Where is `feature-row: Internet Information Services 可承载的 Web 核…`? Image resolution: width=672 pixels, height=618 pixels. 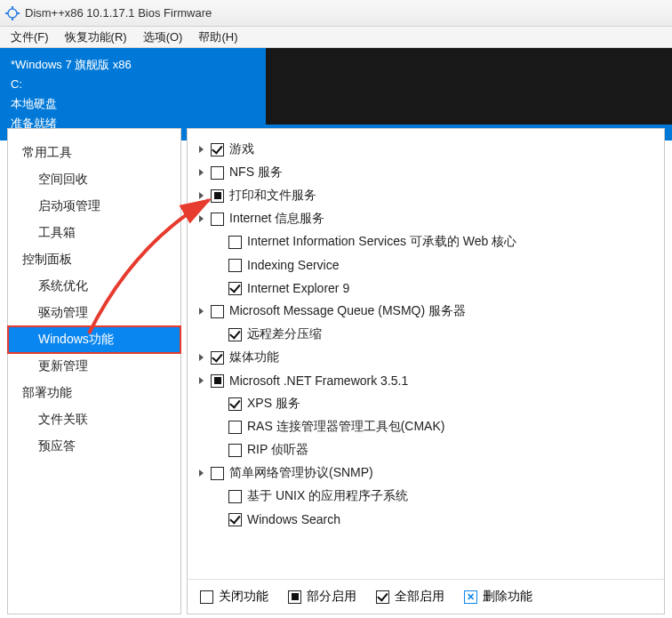 feature-row: Internet Information Services 可承载的 Web 核… is located at coordinates (433, 242).